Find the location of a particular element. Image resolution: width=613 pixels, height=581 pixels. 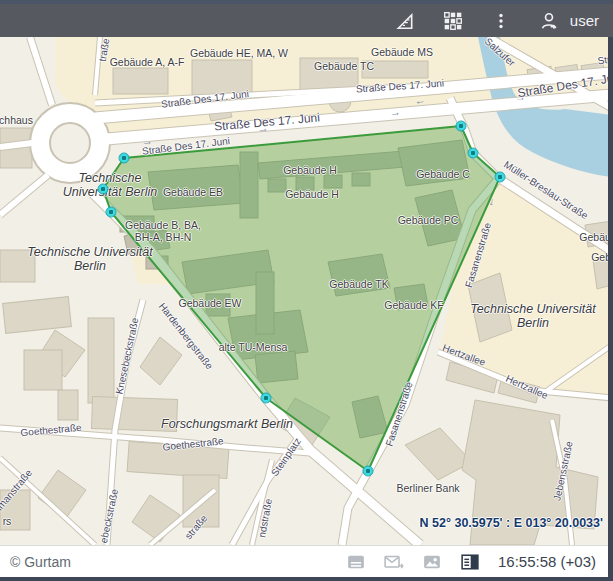

log-panel-icon is located at coordinates (470, 562).